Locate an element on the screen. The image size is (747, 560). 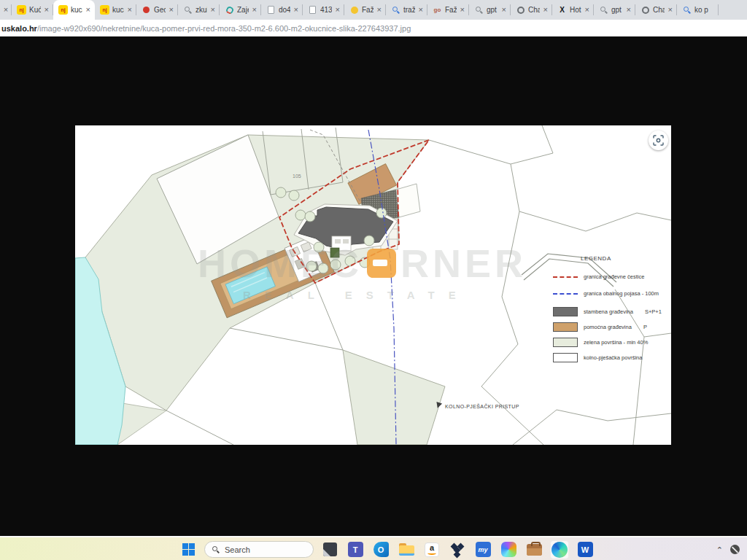
amazon-icon: a is located at coordinates (432, 550).